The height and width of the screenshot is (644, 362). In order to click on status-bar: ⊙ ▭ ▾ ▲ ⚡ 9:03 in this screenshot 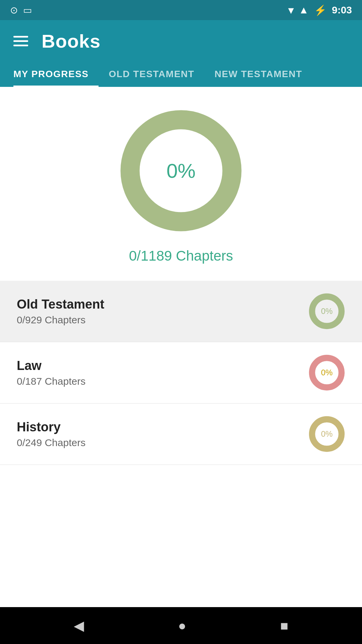, I will do `click(181, 10)`.